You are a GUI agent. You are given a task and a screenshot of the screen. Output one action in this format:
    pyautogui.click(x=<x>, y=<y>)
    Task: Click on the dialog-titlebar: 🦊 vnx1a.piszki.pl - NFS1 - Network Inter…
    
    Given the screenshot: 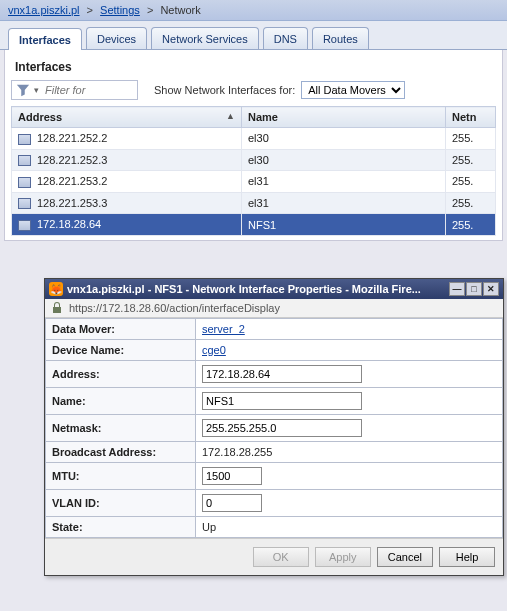 What is the action you would take?
    pyautogui.click(x=274, y=289)
    